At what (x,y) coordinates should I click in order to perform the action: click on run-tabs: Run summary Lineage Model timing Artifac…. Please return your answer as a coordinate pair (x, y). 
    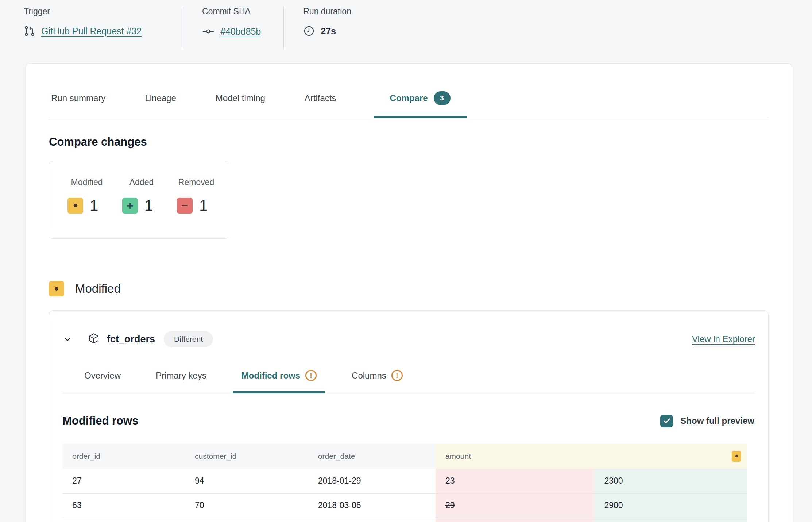
    Looking at the image, I should click on (409, 104).